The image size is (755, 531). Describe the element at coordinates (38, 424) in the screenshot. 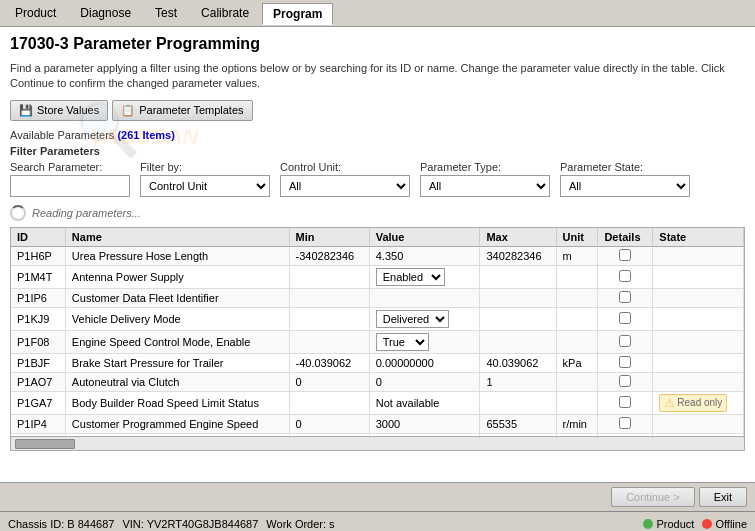

I see `cell-id: P1IP4` at that location.